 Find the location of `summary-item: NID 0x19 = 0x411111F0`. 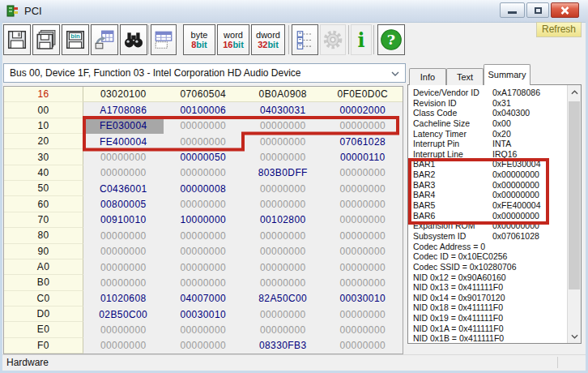

summary-item: NID 0x19 = 0x411111F0 is located at coordinates (490, 318).